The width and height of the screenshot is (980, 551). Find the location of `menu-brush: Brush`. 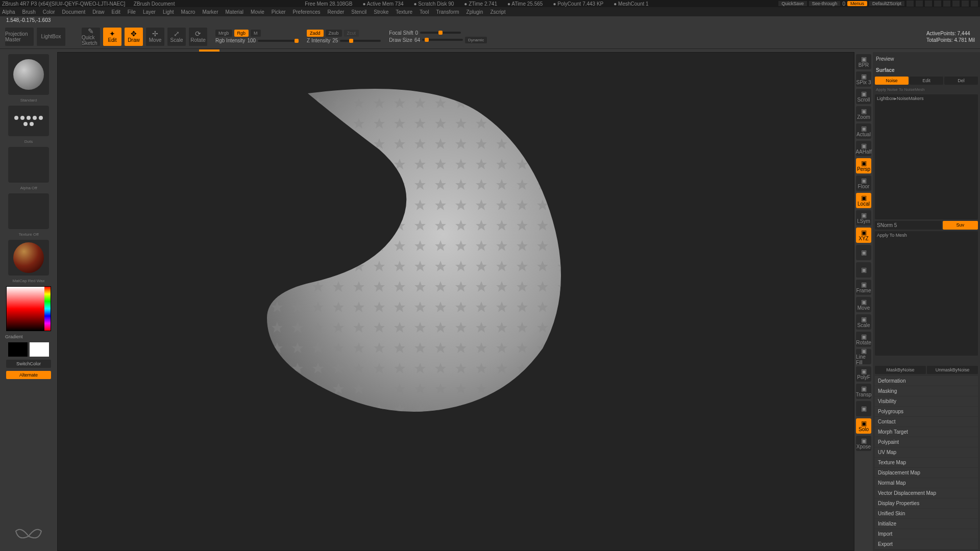

menu-brush: Brush is located at coordinates (29, 12).